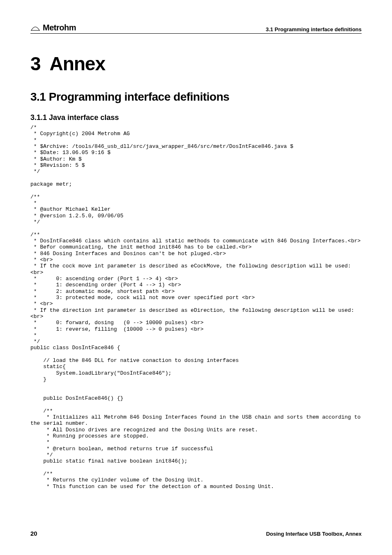 This screenshot has width=392, height=555. I want to click on header-section-label: 3.1 Programming interface definitions, so click(314, 30).